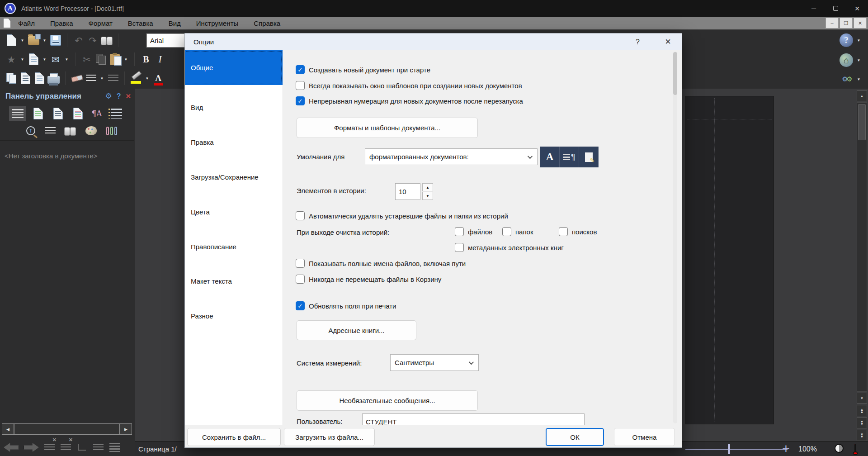  What do you see at coordinates (126, 429) in the screenshot?
I see `panel-scroll-right-button: ▶` at bounding box center [126, 429].